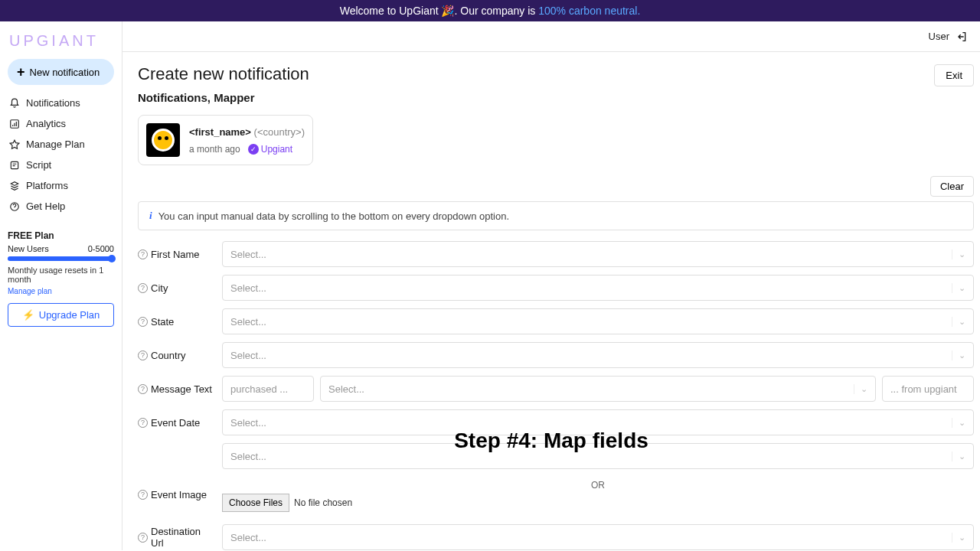 The image size is (980, 551). I want to click on state-select: Select...⌄, so click(598, 321).